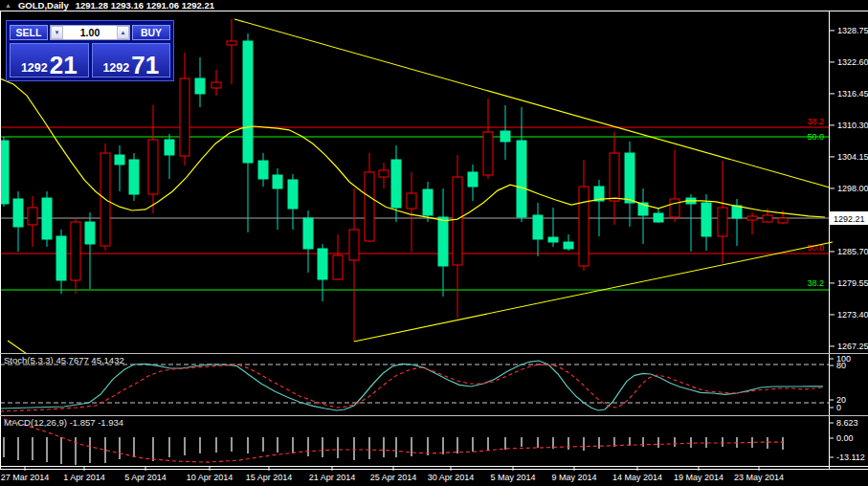 This screenshot has width=868, height=486. Describe the element at coordinates (513, 477) in the screenshot. I see `date-tick-label: 5 May 2014` at that location.